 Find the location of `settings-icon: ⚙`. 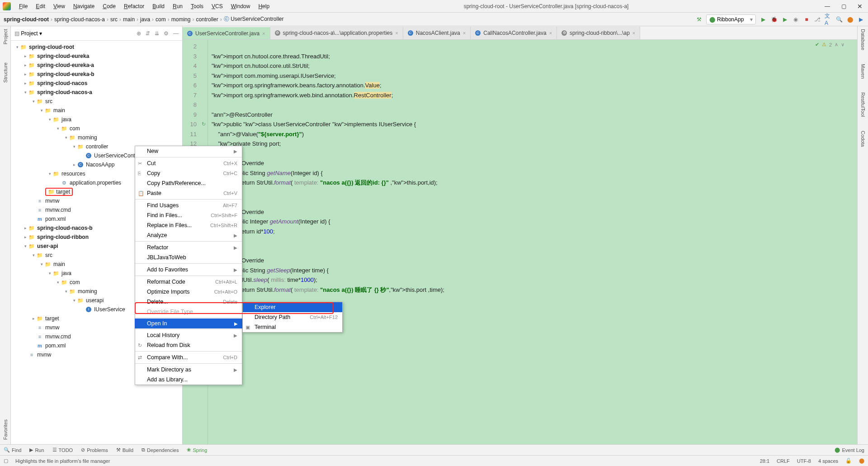

settings-icon: ⚙ is located at coordinates (166, 33).